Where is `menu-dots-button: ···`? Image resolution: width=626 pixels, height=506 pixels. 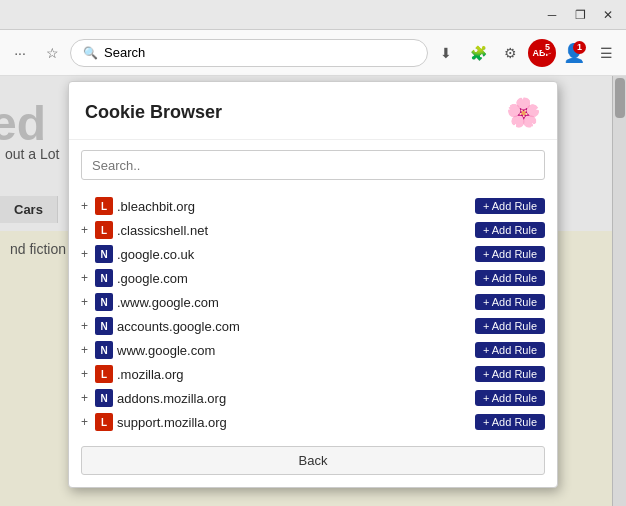
menu-dots-button: ··· is located at coordinates (20, 53).